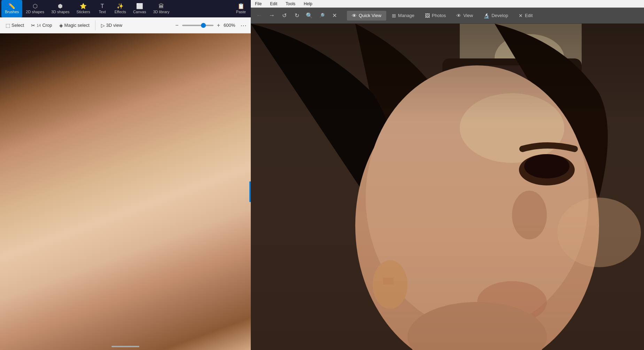  I want to click on view-label: View, so click(468, 15).